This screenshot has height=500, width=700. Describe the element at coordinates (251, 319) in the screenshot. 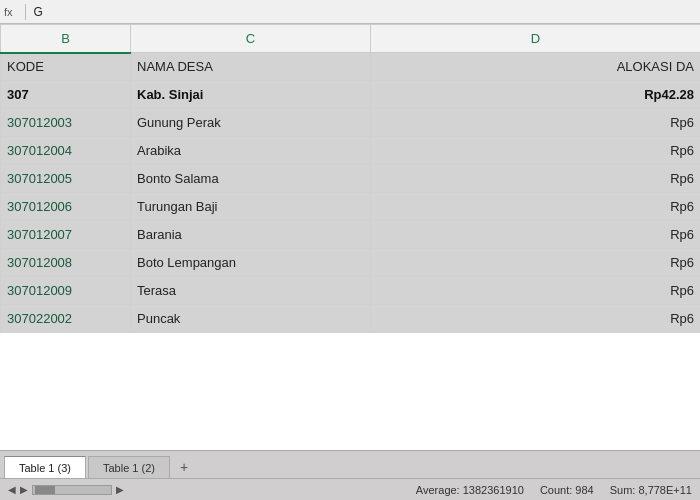

I see `nama-cell: Puncak` at that location.